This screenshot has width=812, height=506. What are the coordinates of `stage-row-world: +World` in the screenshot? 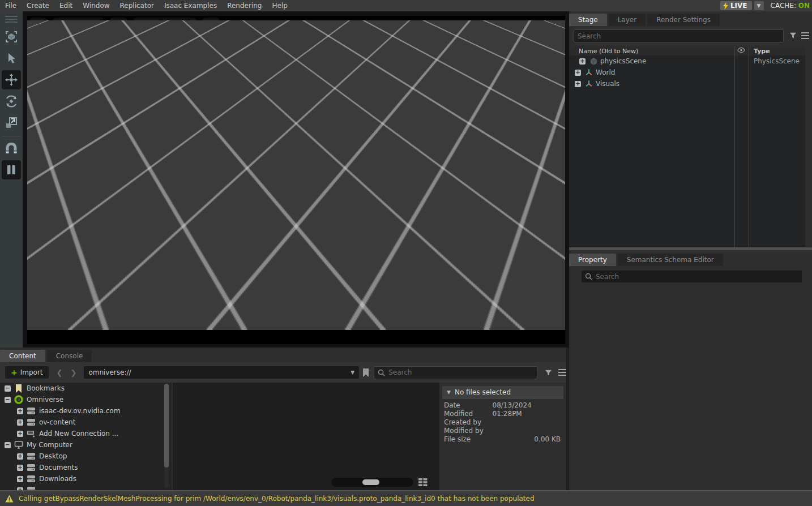 It's located at (687, 72).